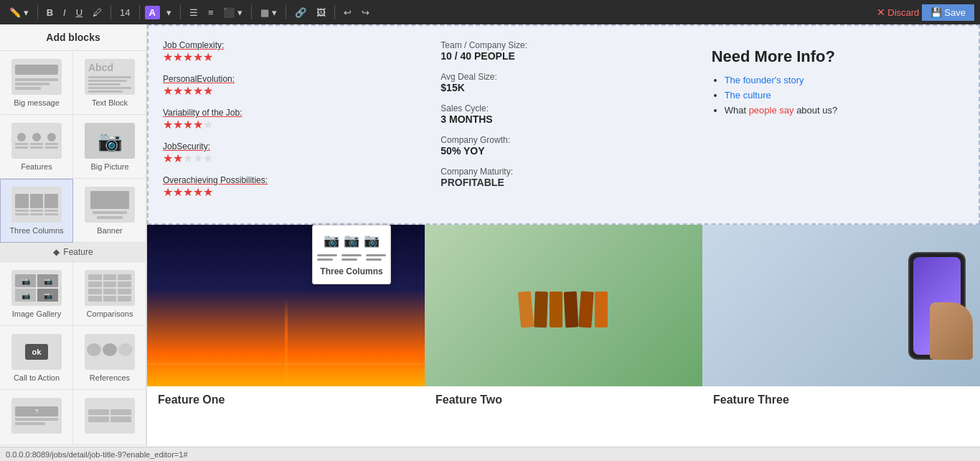 This screenshot has height=461, width=980. What do you see at coordinates (948, 13) in the screenshot?
I see `save-button: 💾 Save` at bounding box center [948, 13].